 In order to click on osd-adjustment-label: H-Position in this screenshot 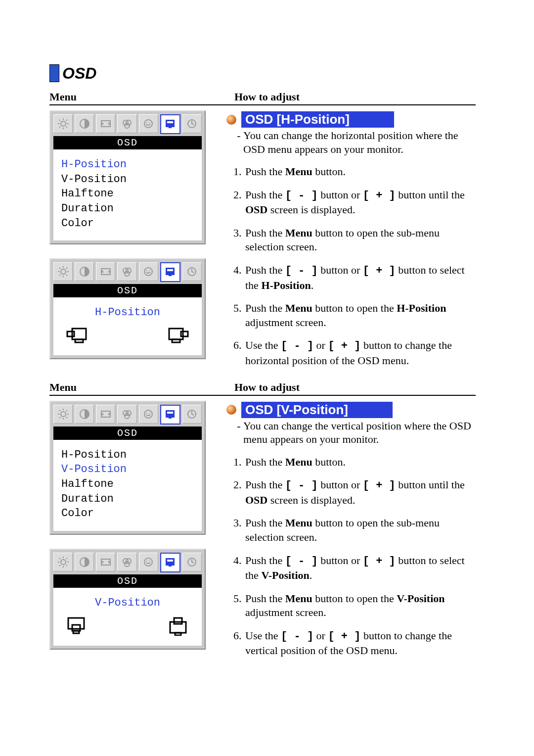, I will do `click(128, 313)`.